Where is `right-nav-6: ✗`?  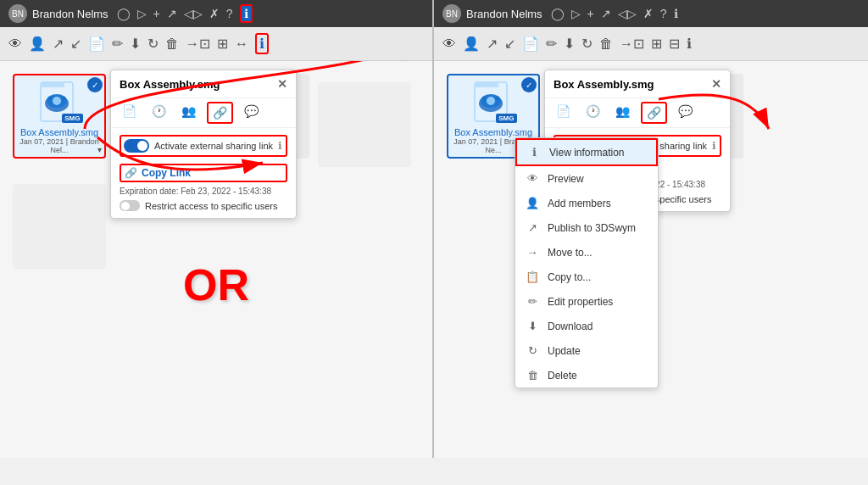 right-nav-6: ✗ is located at coordinates (648, 14).